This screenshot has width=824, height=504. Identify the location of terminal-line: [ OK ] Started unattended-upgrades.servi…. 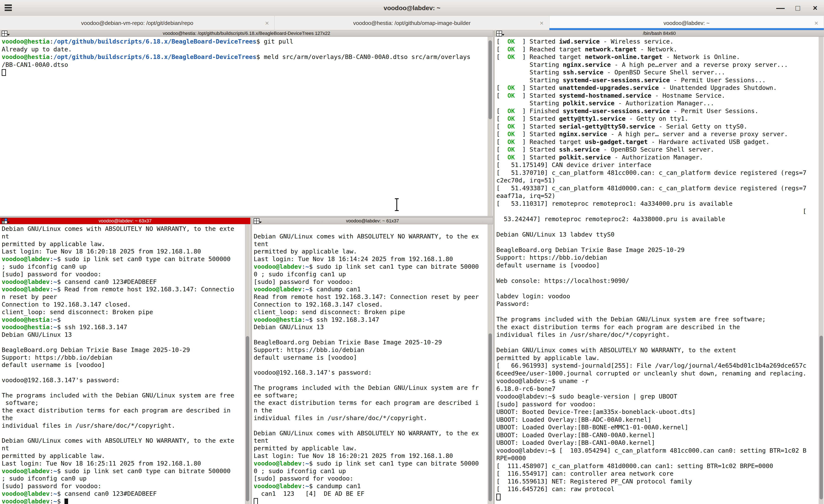
(657, 88).